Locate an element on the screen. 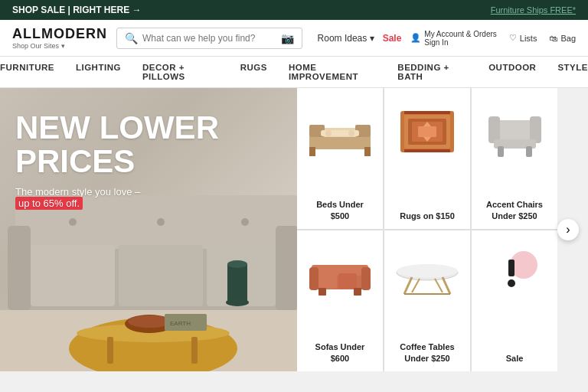  hero-subtitle: The modern style you love – up to 65% of… is located at coordinates (117, 198).